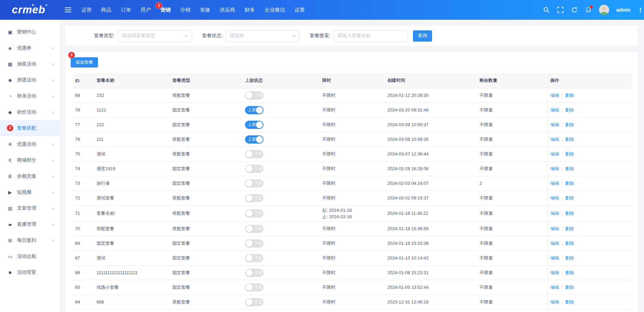 This screenshot has height=312, width=644. Describe the element at coordinates (166, 10) in the screenshot. I see `nav-item-label: 营销` at that location.